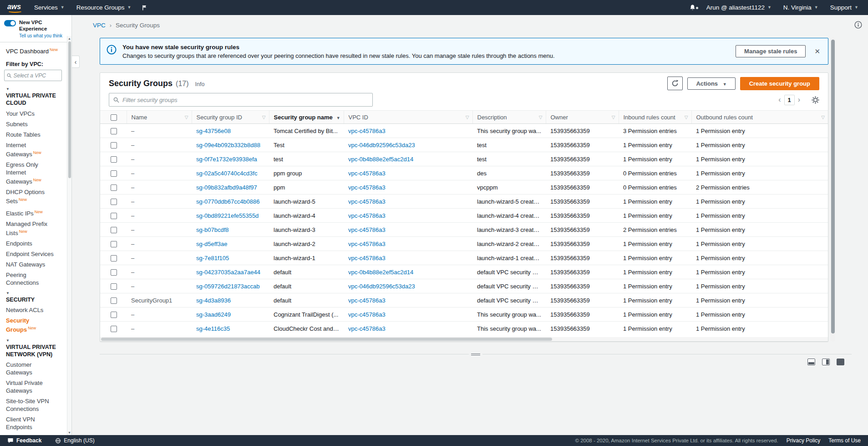 Image resolution: width=868 pixels, height=446 pixels. What do you see at coordinates (213, 131) in the screenshot?
I see `security-group-id-link: sg-43756e08` at bounding box center [213, 131].